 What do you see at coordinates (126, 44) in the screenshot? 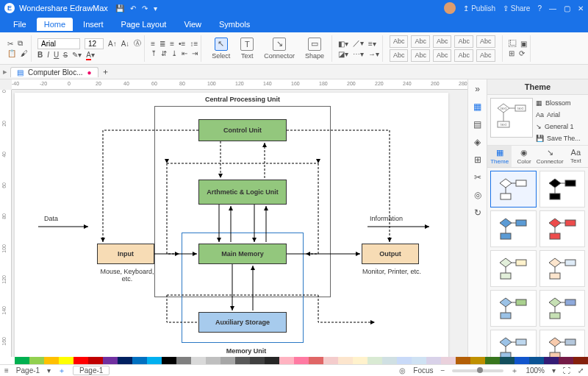
I see `decrease-font-icon: A↓` at bounding box center [126, 44].